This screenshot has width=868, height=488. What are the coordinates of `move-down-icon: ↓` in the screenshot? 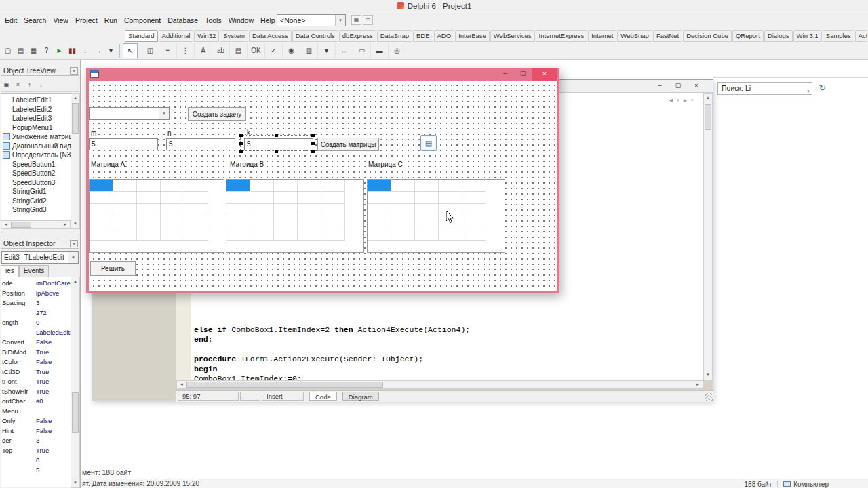 It's located at (41, 85).